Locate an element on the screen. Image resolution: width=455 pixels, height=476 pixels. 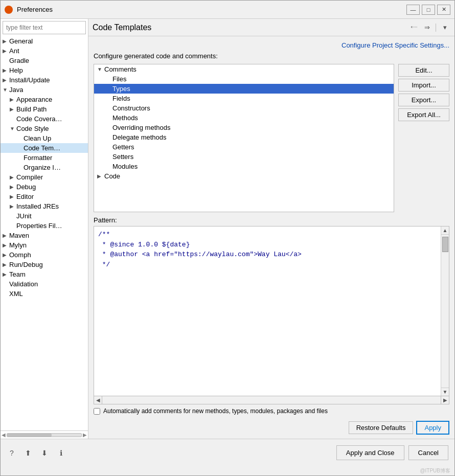
apply-close-button: Apply and Close is located at coordinates (370, 453).